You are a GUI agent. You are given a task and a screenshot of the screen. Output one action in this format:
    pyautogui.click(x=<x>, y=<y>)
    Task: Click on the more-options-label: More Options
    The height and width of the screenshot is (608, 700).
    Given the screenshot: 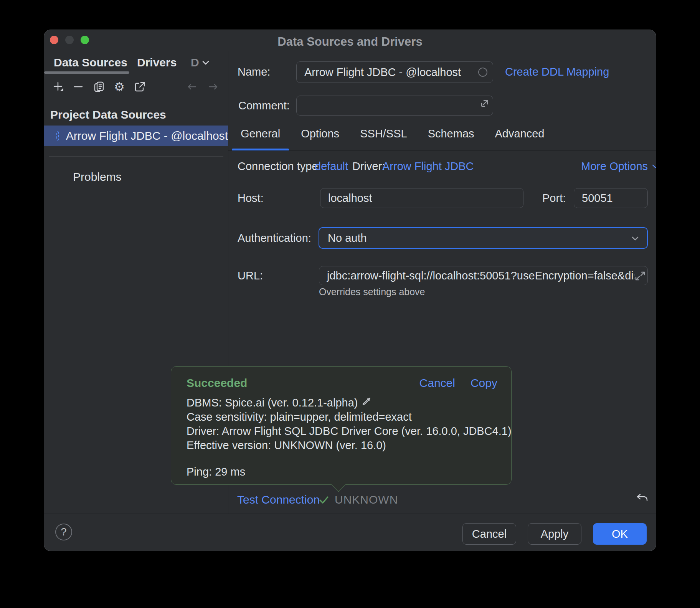 What is the action you would take?
    pyautogui.click(x=614, y=167)
    